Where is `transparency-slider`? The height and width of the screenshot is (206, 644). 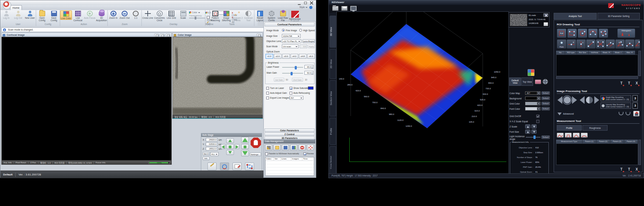
transparency-slider is located at coordinates (197, 18).